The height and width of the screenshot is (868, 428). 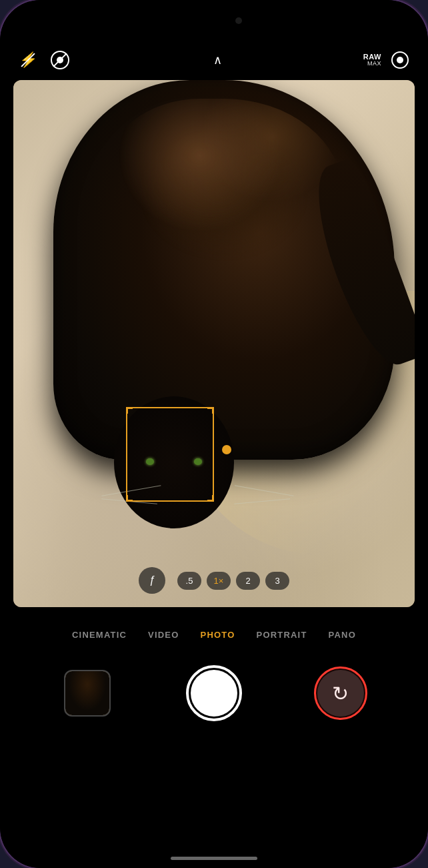 What do you see at coordinates (152, 580) in the screenshot?
I see `aperture-button: ƒ` at bounding box center [152, 580].